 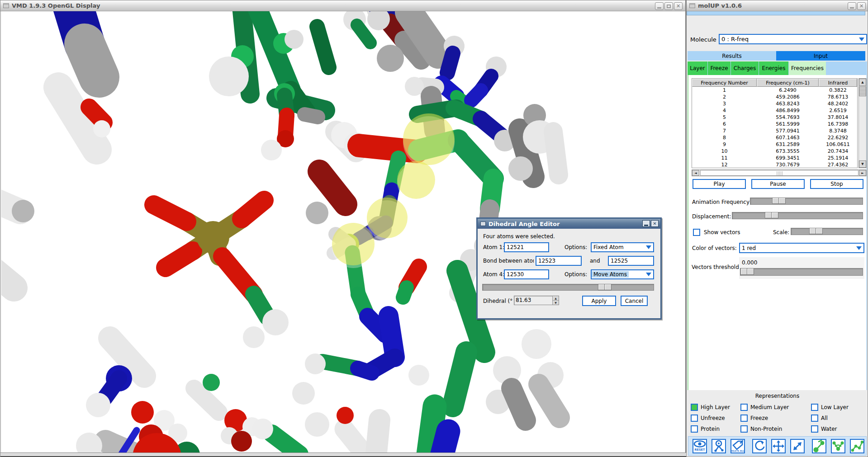 What do you see at coordinates (774, 104) in the screenshot?
I see `table-row: 3463.824348.2402` at bounding box center [774, 104].